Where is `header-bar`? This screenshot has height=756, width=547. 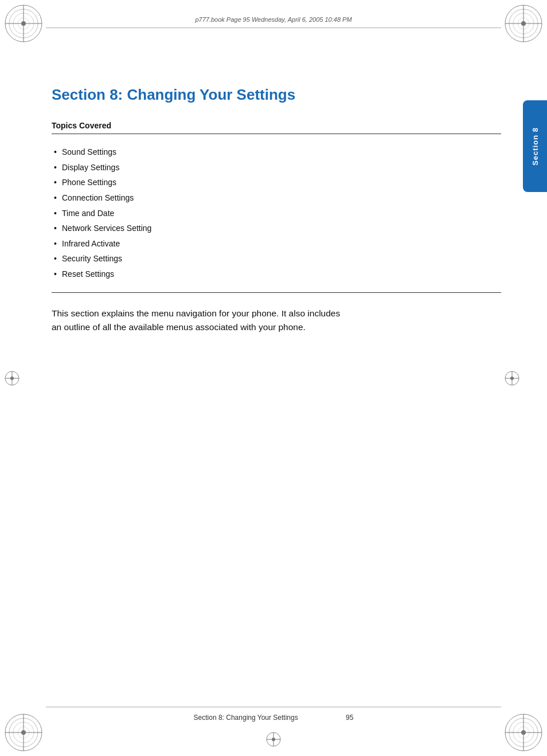
header-bar is located at coordinates (274, 28).